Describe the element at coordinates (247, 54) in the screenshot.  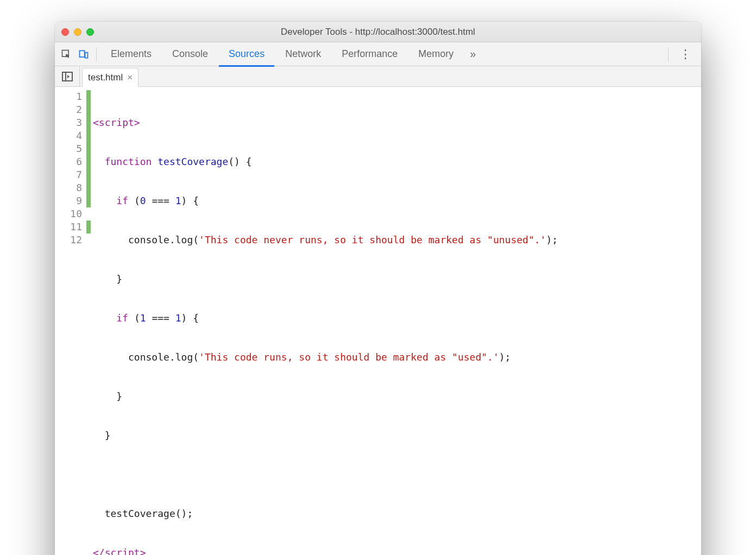
I see `tab-sources-label: Sources` at that location.